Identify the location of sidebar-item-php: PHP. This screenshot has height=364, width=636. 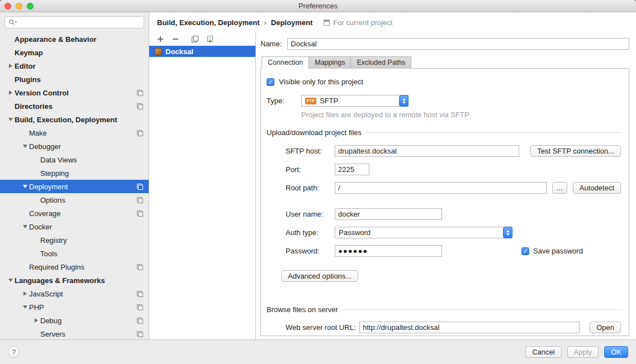
(74, 307).